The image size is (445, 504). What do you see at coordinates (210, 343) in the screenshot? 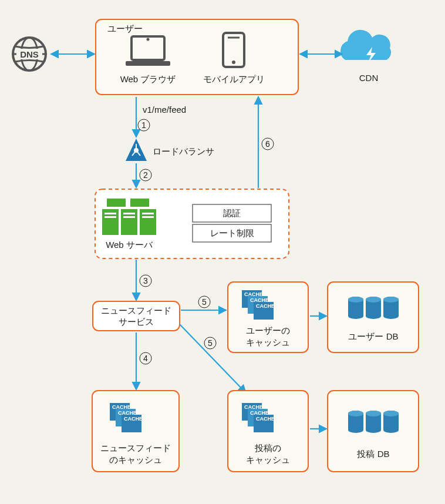
I see `step-5b: 5` at bounding box center [210, 343].